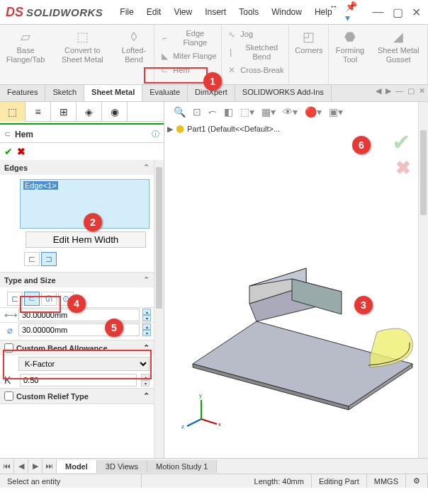 The height and width of the screenshot is (504, 428). Describe the element at coordinates (214, 466) in the screenshot. I see `bottom-tab-strip: ⏮ ◀ ▶ ⏭ Model 3D Views Motion Study 1` at that location.